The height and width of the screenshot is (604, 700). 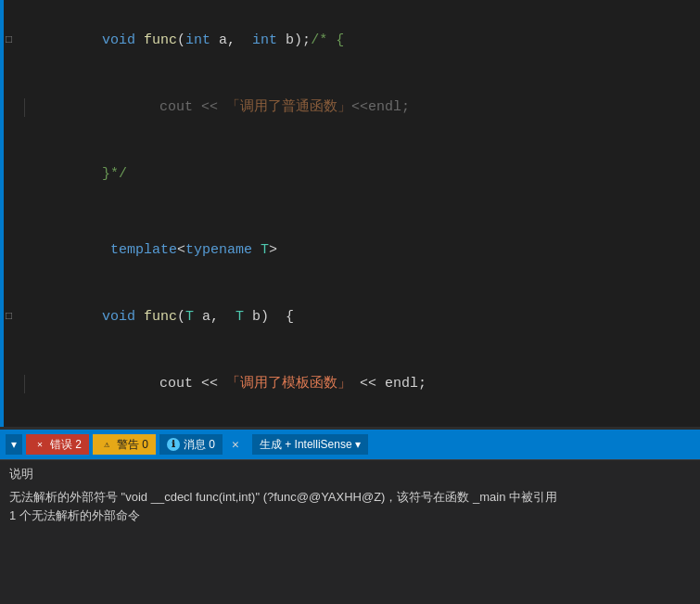 What do you see at coordinates (350, 174) in the screenshot?
I see `code-line-3: }*/` at bounding box center [350, 174].